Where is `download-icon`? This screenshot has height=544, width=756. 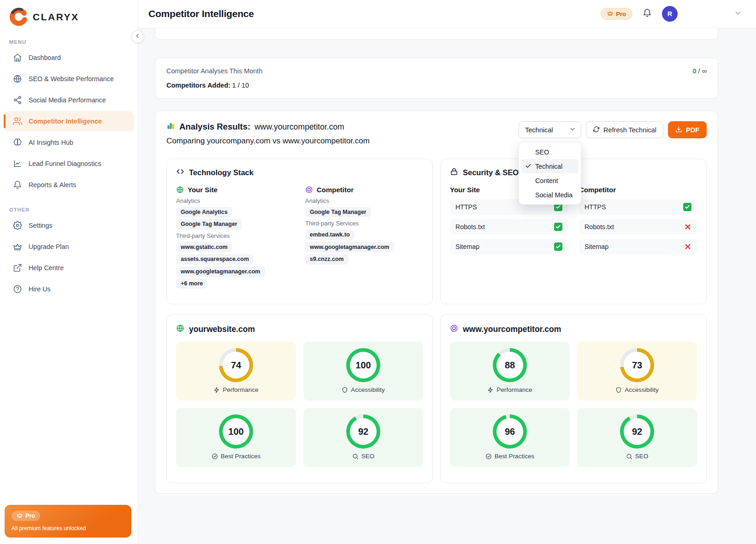
download-icon is located at coordinates (679, 129).